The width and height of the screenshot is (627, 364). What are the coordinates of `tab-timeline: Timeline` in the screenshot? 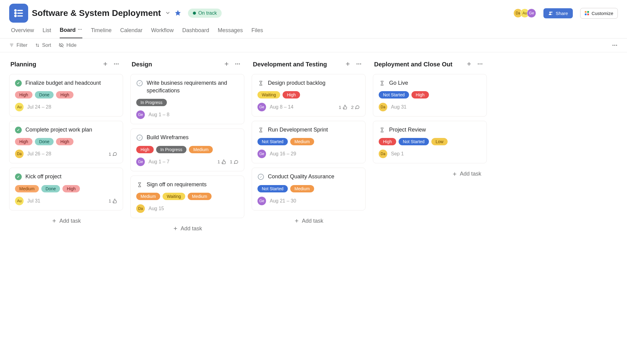 It's located at (101, 32).